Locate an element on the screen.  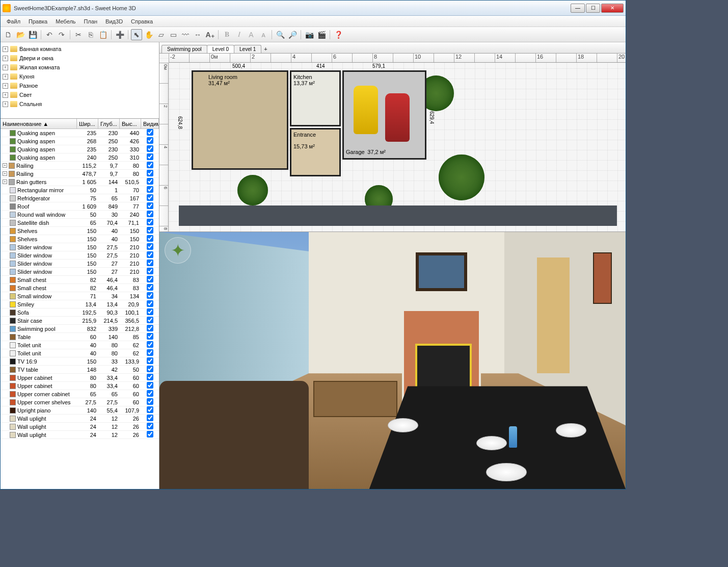
tree-icon is located at coordinates (462, 177).